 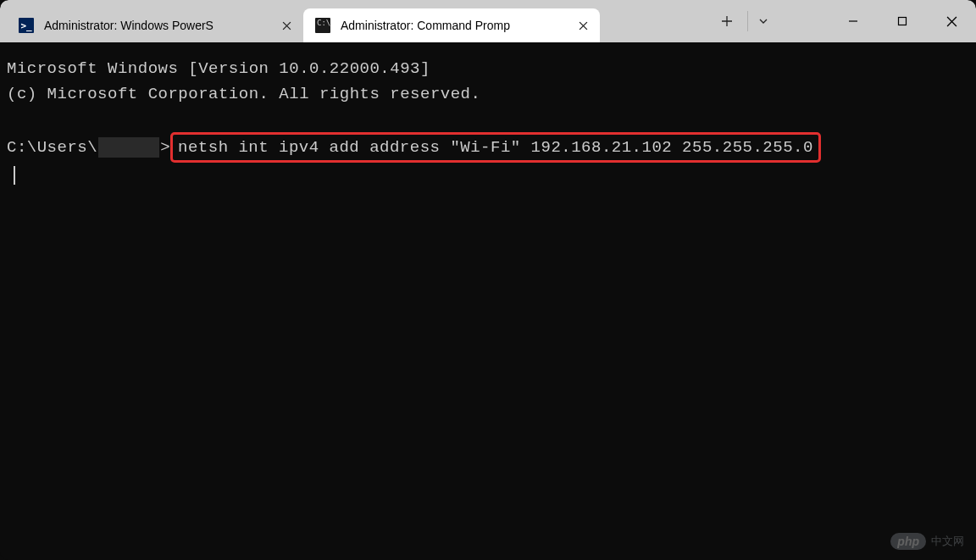 What do you see at coordinates (488, 119) in the screenshot?
I see `blank-line` at bounding box center [488, 119].